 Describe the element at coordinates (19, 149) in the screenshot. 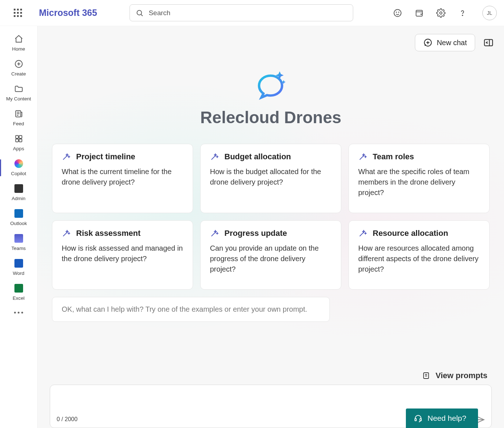

I see `sidebar-item-label: Apps` at that location.